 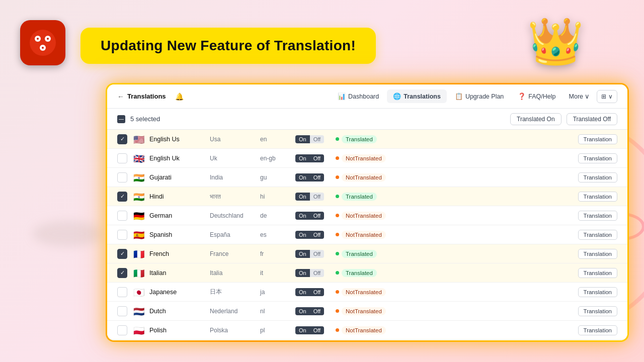 I want to click on select-all-checkbox: —, so click(x=121, y=119).